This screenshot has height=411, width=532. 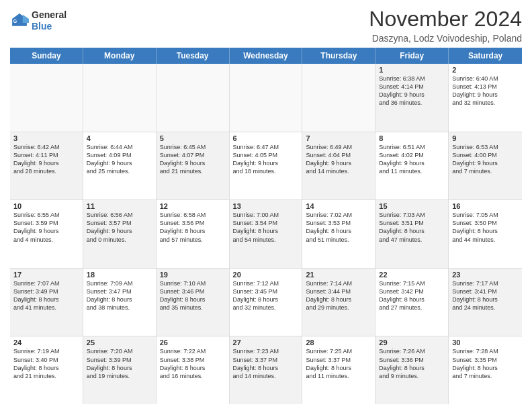 What do you see at coordinates (412, 302) in the screenshot?
I see `day-cell-22: 22Sunrise: 7:15 AM Sunset: 3:42 PM Dayli…` at bounding box center [412, 302].